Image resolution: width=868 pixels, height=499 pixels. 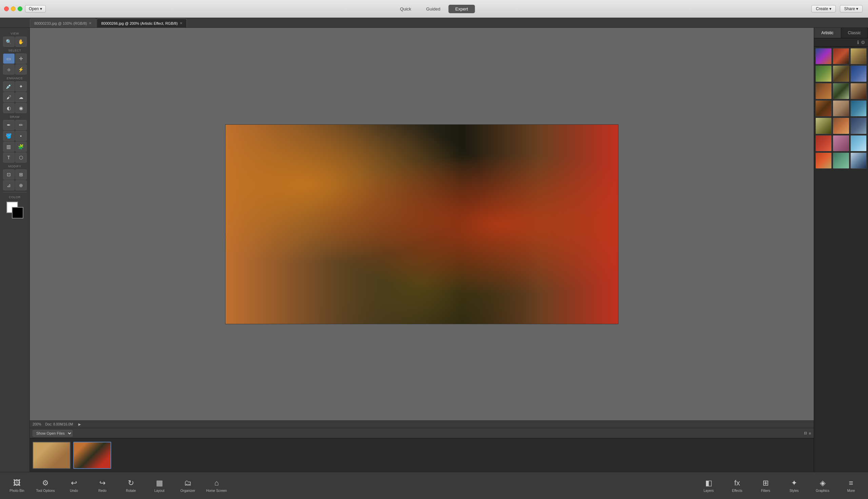 I want to click on rotate-button: ↻ Rotate, so click(x=131, y=486).